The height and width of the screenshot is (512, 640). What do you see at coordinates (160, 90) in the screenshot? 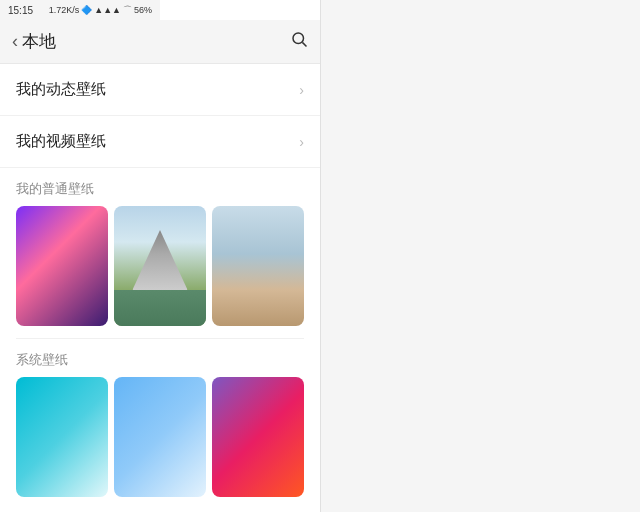
I see `dynamic-wallpaper-item: 我的动态壁纸 ›` at bounding box center [160, 90].